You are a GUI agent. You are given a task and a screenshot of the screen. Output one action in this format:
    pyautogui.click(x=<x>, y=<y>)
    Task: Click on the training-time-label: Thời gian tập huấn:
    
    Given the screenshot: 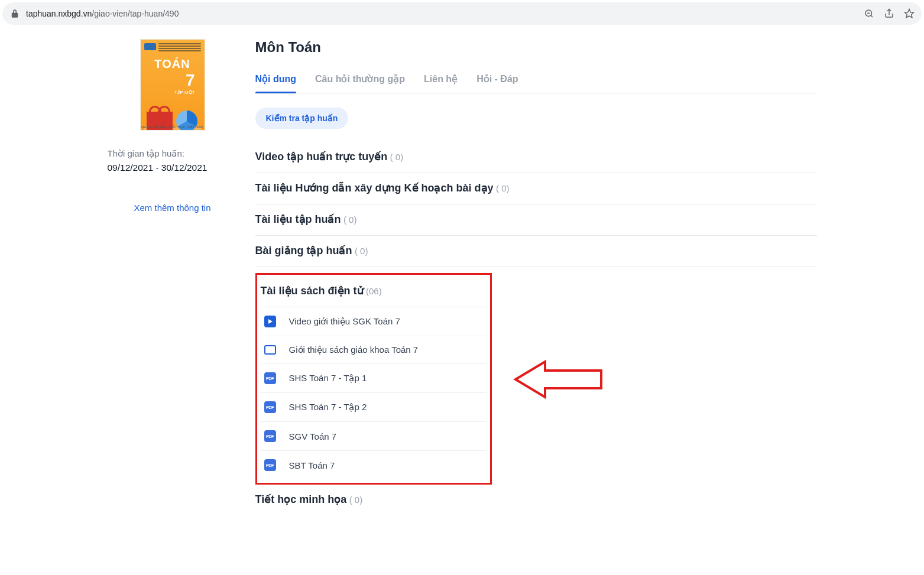 What is the action you would take?
    pyautogui.click(x=173, y=154)
    